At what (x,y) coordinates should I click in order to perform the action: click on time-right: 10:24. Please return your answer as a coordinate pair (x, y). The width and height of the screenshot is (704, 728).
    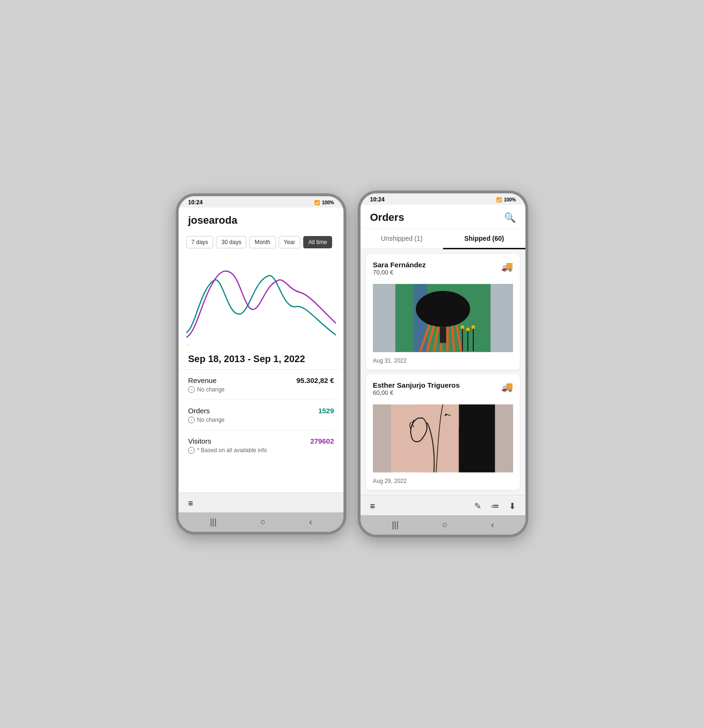
    Looking at the image, I should click on (377, 200).